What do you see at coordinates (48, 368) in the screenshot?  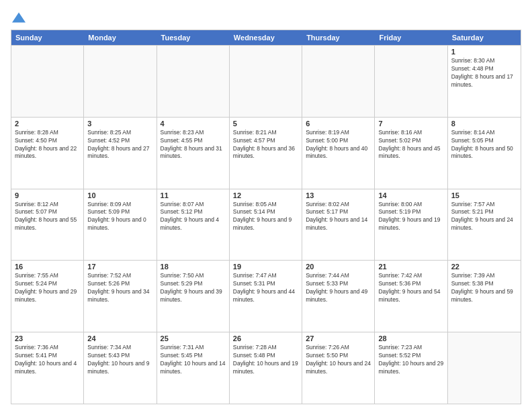 I see `calendar-cell: 23Sunrise: 7:36 AM Sunset: 5:41 PM Dayli…` at bounding box center [48, 368].